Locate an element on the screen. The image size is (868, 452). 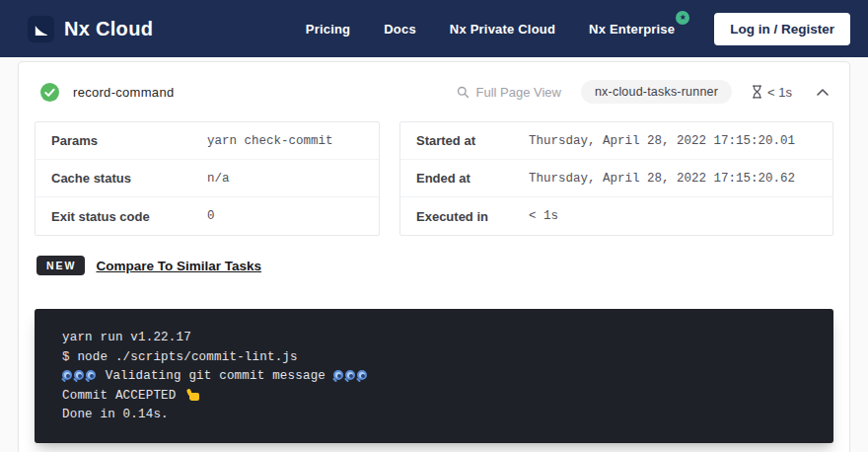
main-nav: Pricing Docs Nx Private Cloud Nx Enterpr… is located at coordinates (578, 30).